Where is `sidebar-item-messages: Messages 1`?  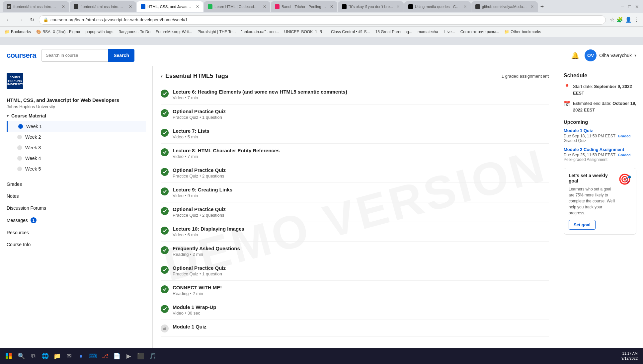
sidebar-item-messages: Messages 1 is located at coordinates (76, 220).